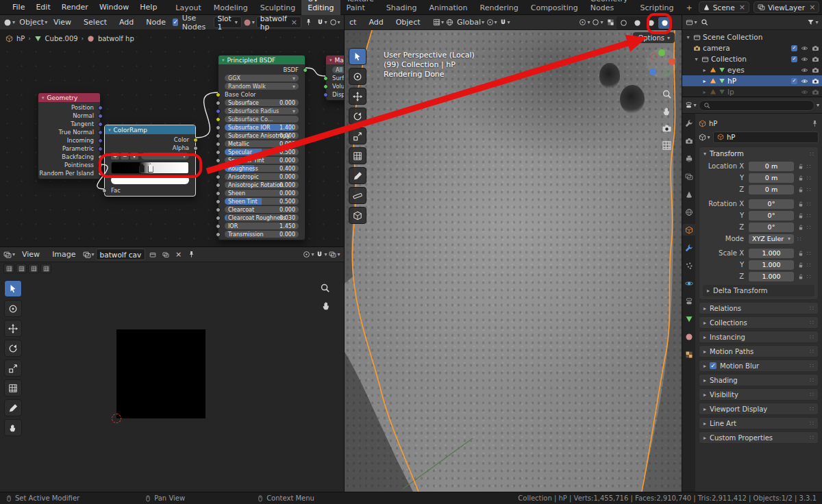 Image resolution: width=822 pixels, height=504 pixels. I want to click on remove-stop-button: −, so click(125, 156).